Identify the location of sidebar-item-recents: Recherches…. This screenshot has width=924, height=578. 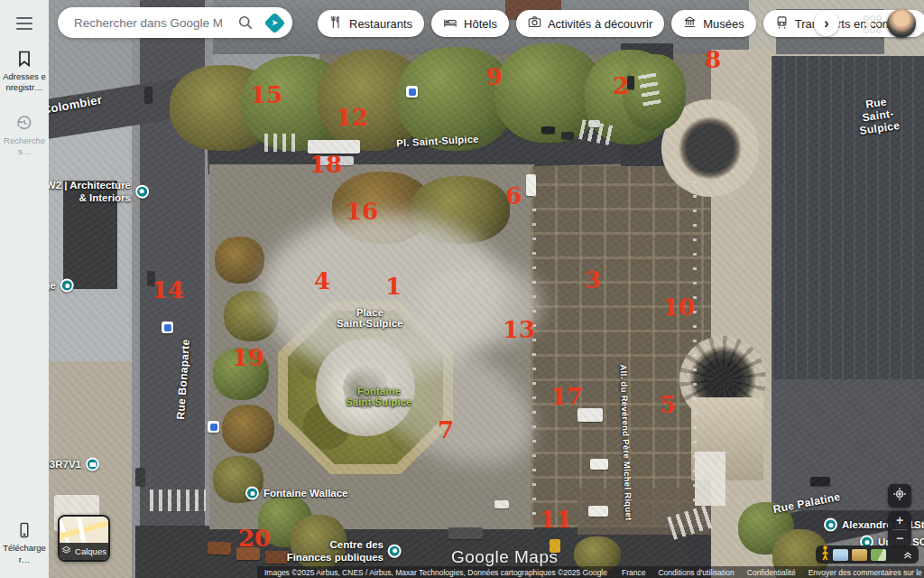
(24, 135).